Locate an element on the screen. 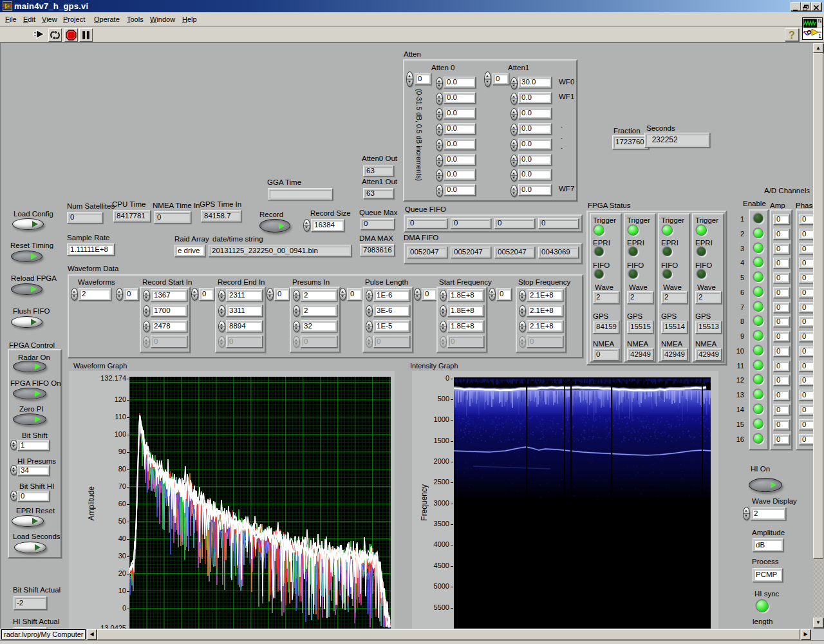 The width and height of the screenshot is (824, 644). svg-text: 1 is located at coordinates (820, 36).